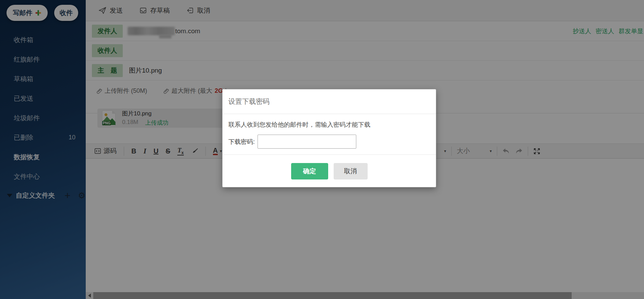 Image resolution: width=644 pixels, height=299 pixels. I want to click on cancel-button: 取消, so click(350, 171).